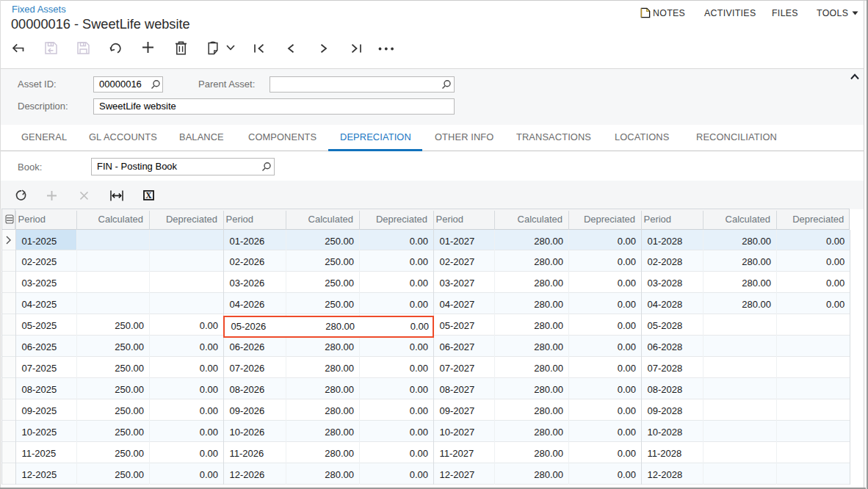  I want to click on svg-text: X, so click(148, 195).